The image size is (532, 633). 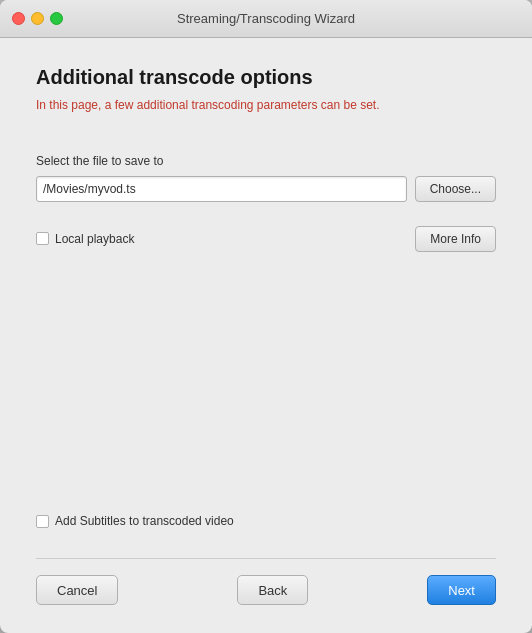 What do you see at coordinates (456, 239) in the screenshot?
I see `more-info-button: More Info` at bounding box center [456, 239].